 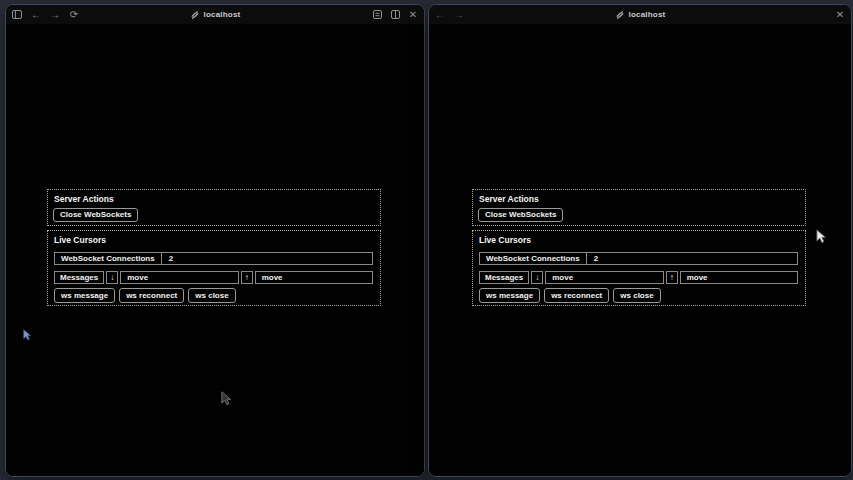 What do you see at coordinates (17, 15) in the screenshot?
I see `sidebar-icon` at bounding box center [17, 15].